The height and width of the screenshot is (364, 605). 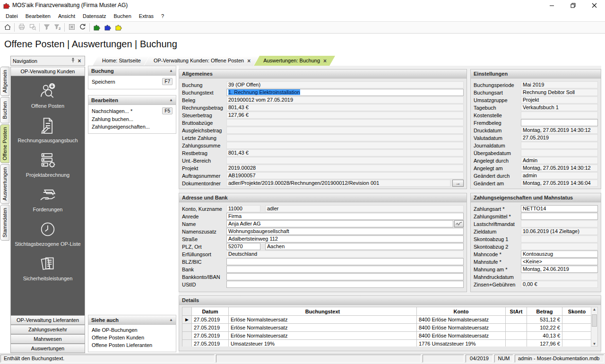 What do you see at coordinates (132, 330) in the screenshot?
I see `action-alle-op-buchungen: Alle OP-Buchungen` at bounding box center [132, 330].